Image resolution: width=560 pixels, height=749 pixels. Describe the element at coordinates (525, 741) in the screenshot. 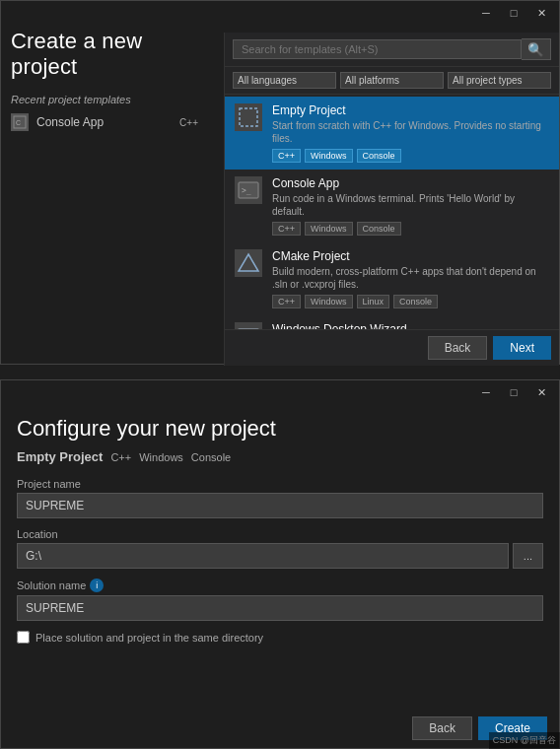

I see `watermark: CSDN @回音谷` at that location.